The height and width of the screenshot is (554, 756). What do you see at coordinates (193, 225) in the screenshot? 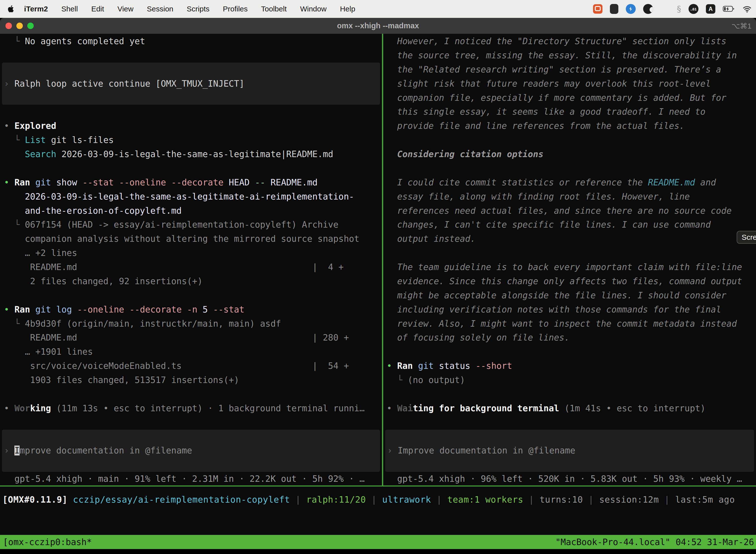
I see `terminal-line: └ 067f154 (HEAD -> essay/ai-reimplementa…` at bounding box center [193, 225].